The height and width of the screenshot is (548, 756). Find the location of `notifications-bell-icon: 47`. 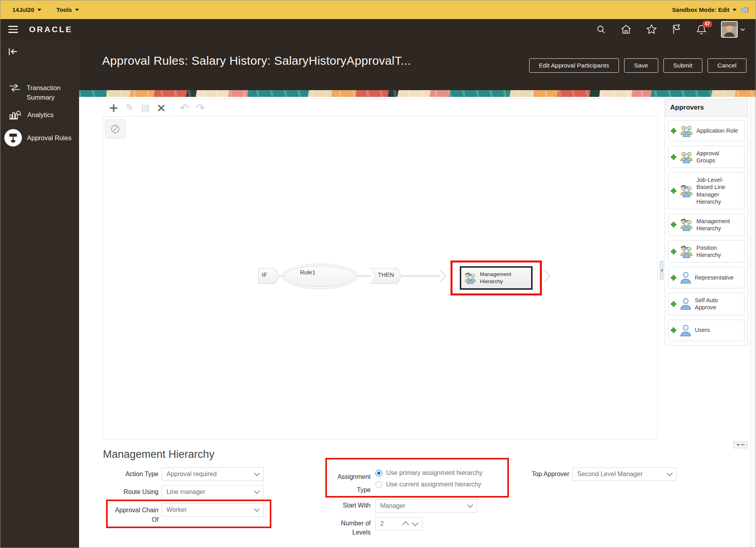

notifications-bell-icon: 47 is located at coordinates (702, 29).